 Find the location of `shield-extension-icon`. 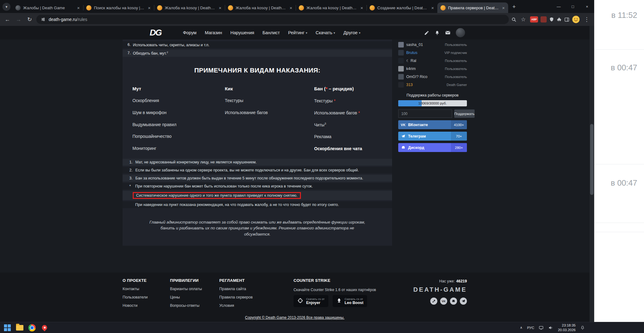

shield-extension-icon is located at coordinates (552, 19).